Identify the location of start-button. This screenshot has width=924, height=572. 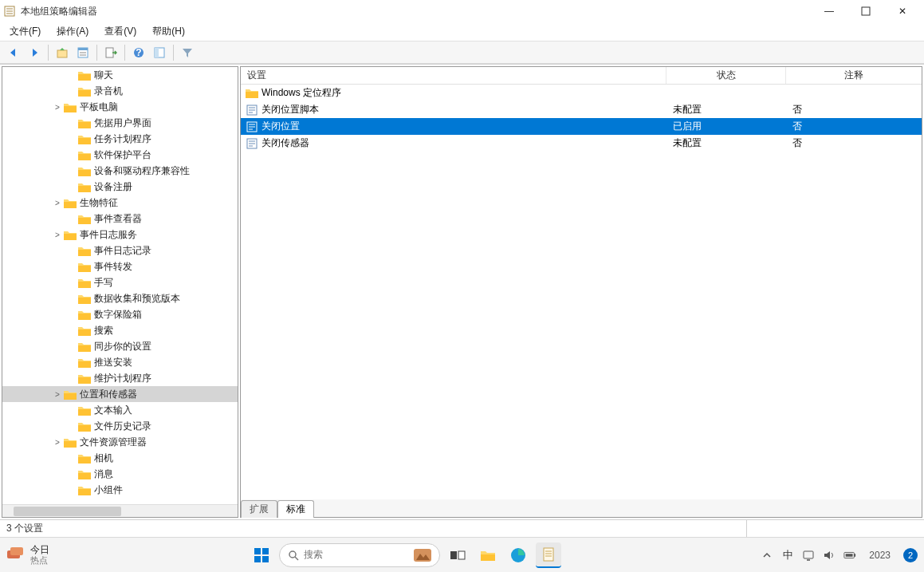
(261, 555).